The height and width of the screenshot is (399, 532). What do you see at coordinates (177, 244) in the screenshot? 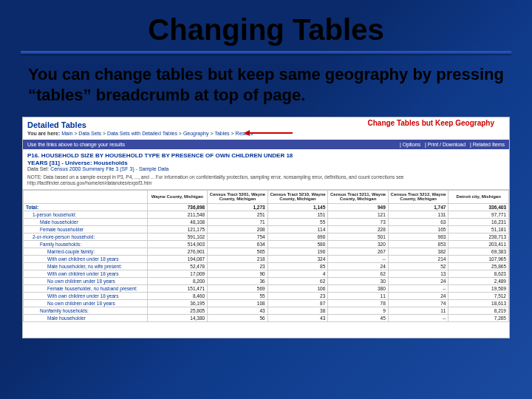
I see `data-cell: 514,903` at bounding box center [177, 244].